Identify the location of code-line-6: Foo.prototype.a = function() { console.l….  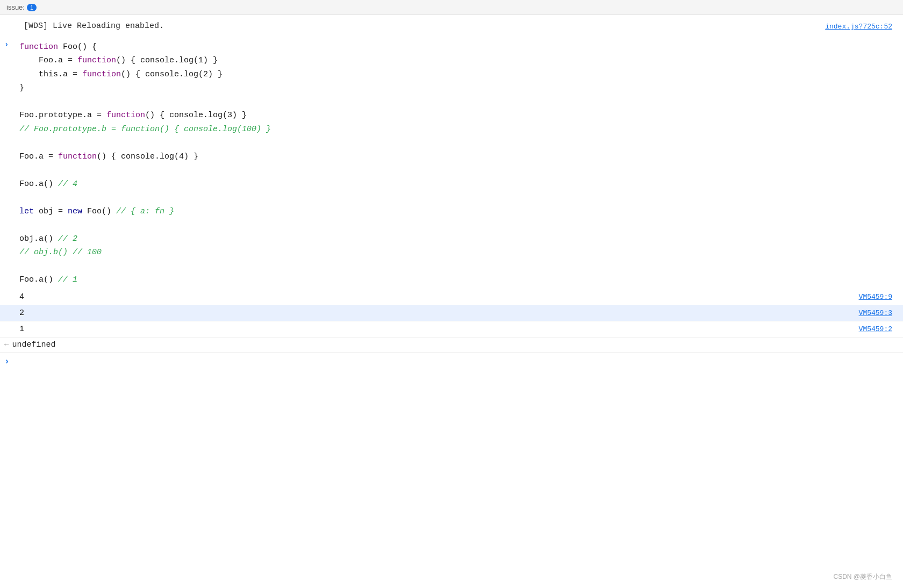
(461, 116).